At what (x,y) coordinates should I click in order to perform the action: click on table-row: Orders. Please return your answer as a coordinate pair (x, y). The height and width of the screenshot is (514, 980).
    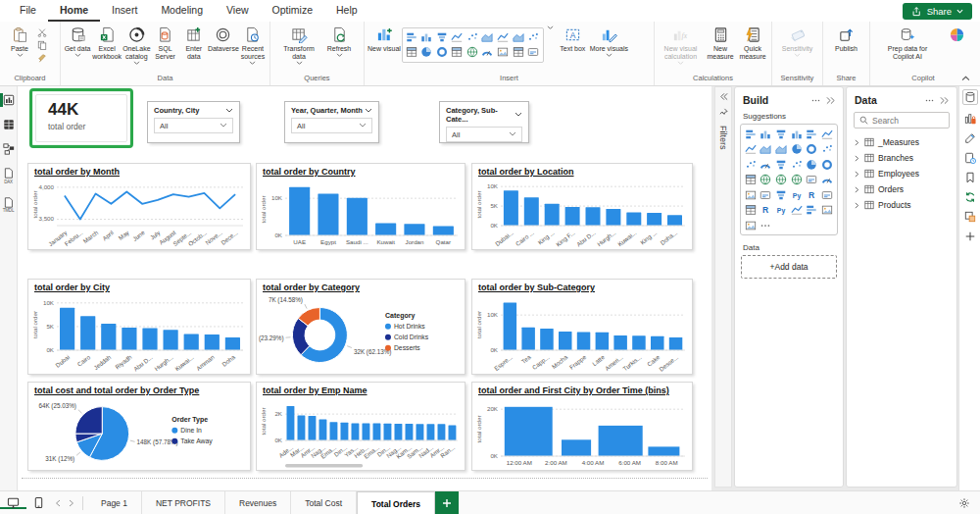
    Looking at the image, I should click on (902, 189).